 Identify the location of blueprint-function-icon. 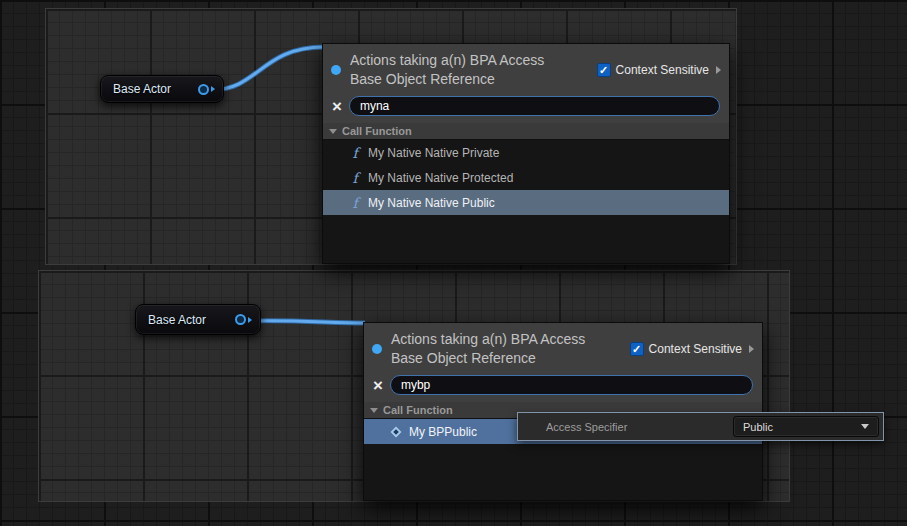
(396, 432).